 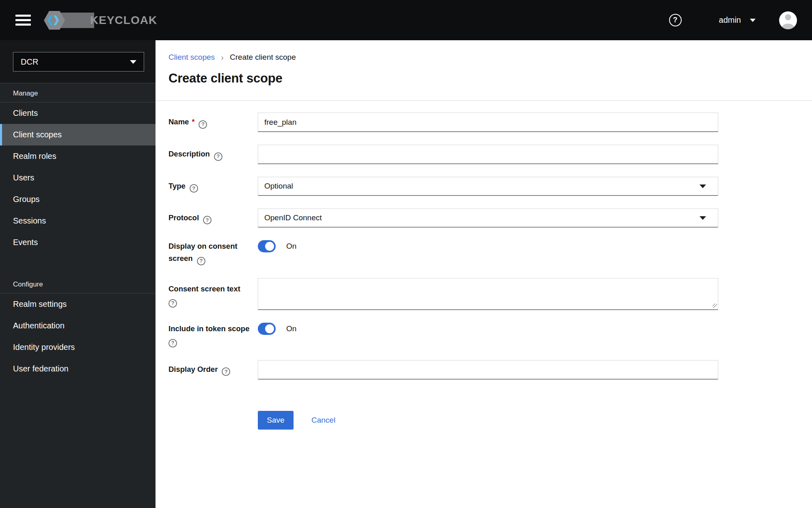 What do you see at coordinates (730, 20) in the screenshot?
I see `user-name: admin` at bounding box center [730, 20].